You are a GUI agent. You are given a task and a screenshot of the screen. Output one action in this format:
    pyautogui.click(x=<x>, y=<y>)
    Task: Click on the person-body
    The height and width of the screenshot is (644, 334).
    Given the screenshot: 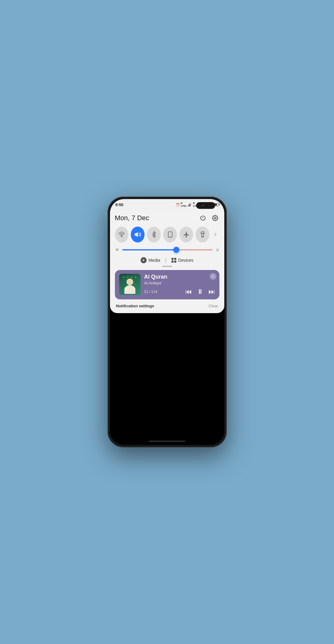 What is the action you would take?
    pyautogui.click(x=130, y=290)
    